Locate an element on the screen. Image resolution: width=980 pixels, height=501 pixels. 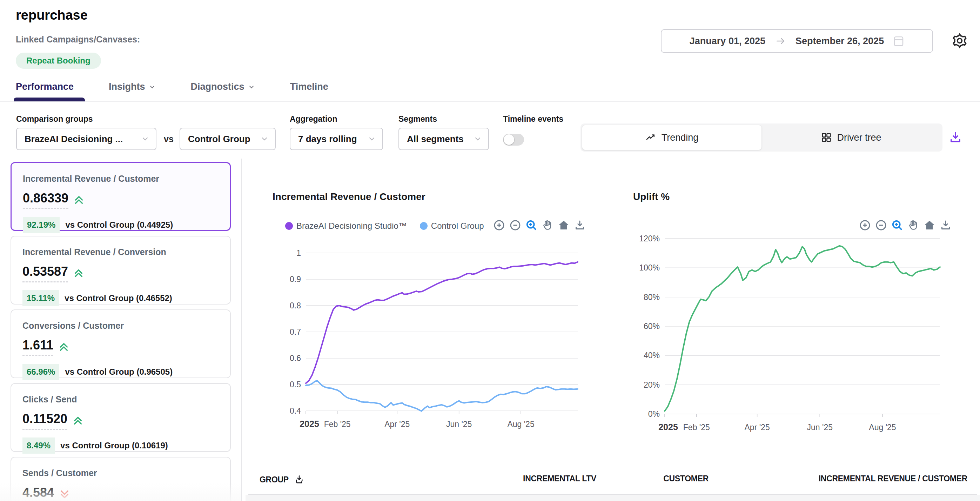
chart-title: Incremental Revenue / Customer is located at coordinates (429, 197).